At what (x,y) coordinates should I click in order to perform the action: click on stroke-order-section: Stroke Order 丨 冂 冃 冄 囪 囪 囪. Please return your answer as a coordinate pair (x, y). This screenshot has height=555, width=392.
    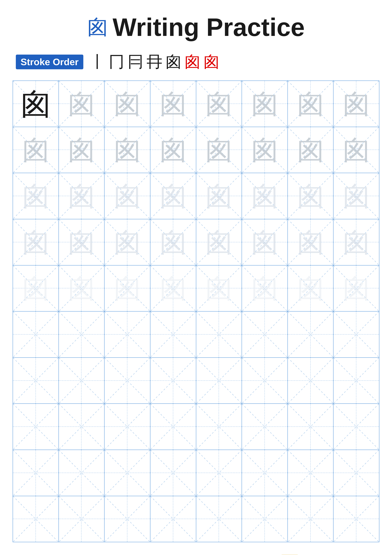
    Looking at the image, I should click on (196, 62).